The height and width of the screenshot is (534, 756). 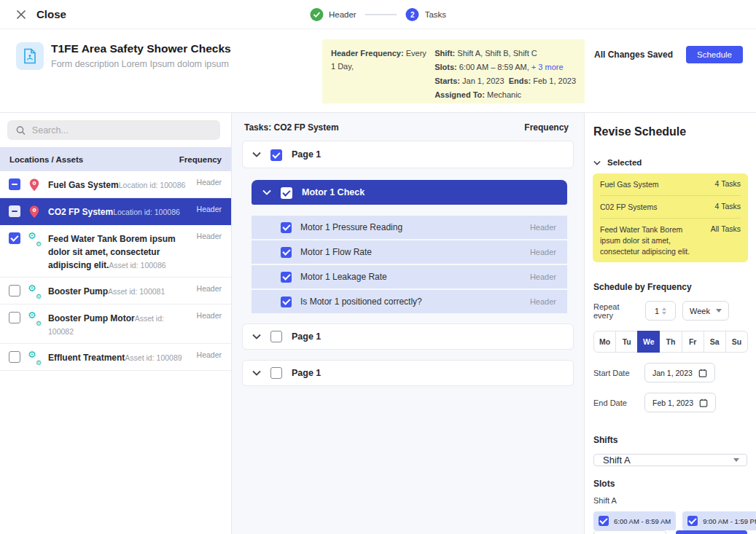 What do you see at coordinates (671, 500) in the screenshot?
I see `slots-shift-label: Shift A` at bounding box center [671, 500].